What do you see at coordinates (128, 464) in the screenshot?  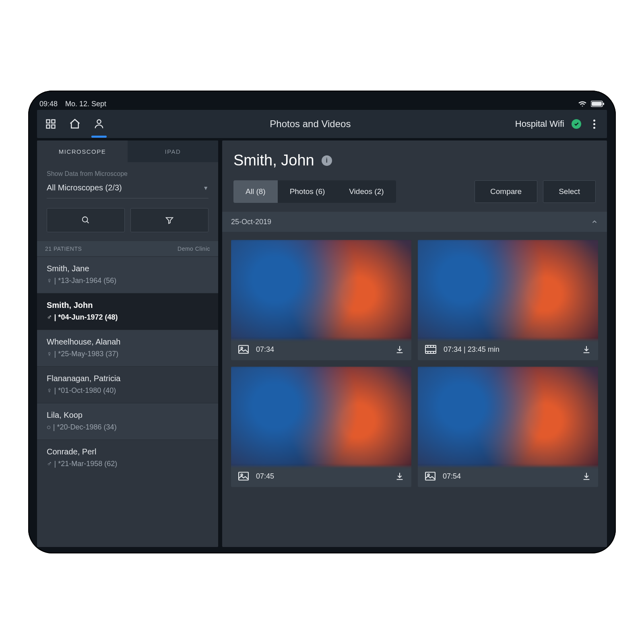 I see `patient-meta: ♂ | *21-Mar-1958 (62)` at bounding box center [128, 464].